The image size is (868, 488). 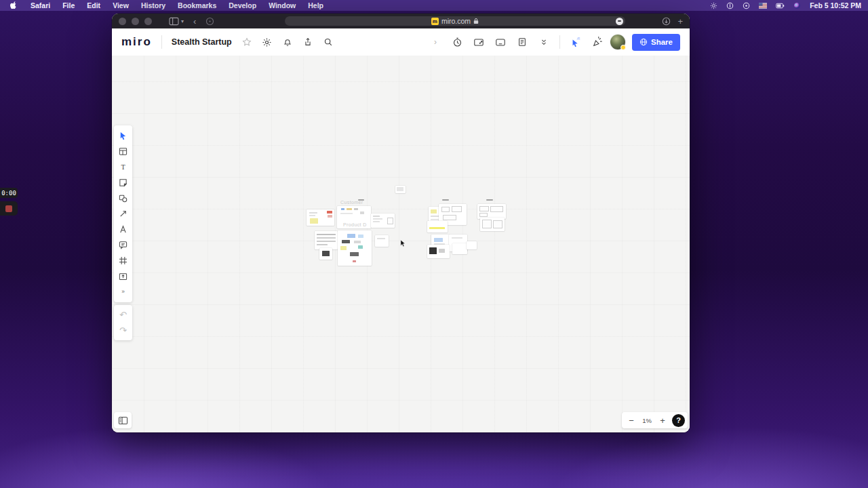 What do you see at coordinates (328, 42) in the screenshot?
I see `search-icon` at bounding box center [328, 42].